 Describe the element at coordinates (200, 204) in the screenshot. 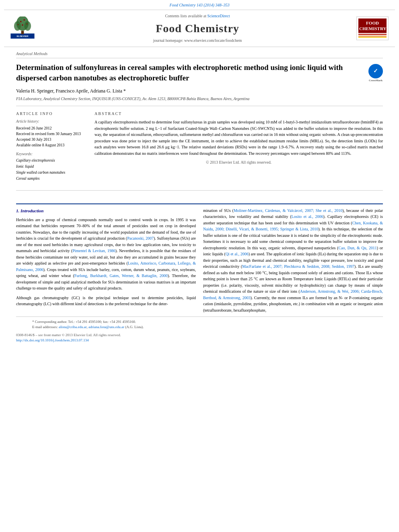

I see `section-divider` at that location.